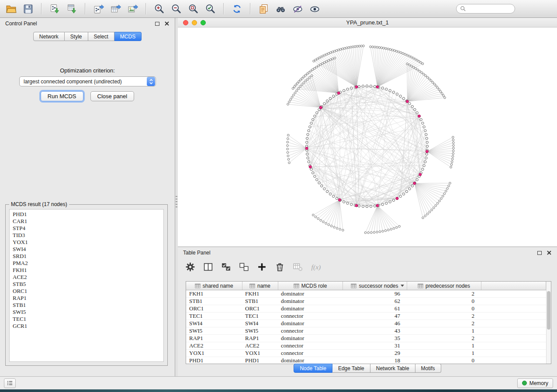 The width and height of the screenshot is (557, 392). Describe the element at coordinates (214, 346) in the screenshot. I see `table-cell: ACE2` at that location.